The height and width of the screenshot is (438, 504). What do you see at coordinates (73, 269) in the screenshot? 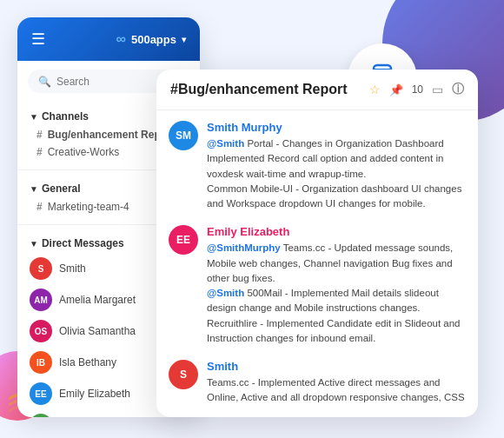
I see `dm-name: Smith` at bounding box center [73, 269].